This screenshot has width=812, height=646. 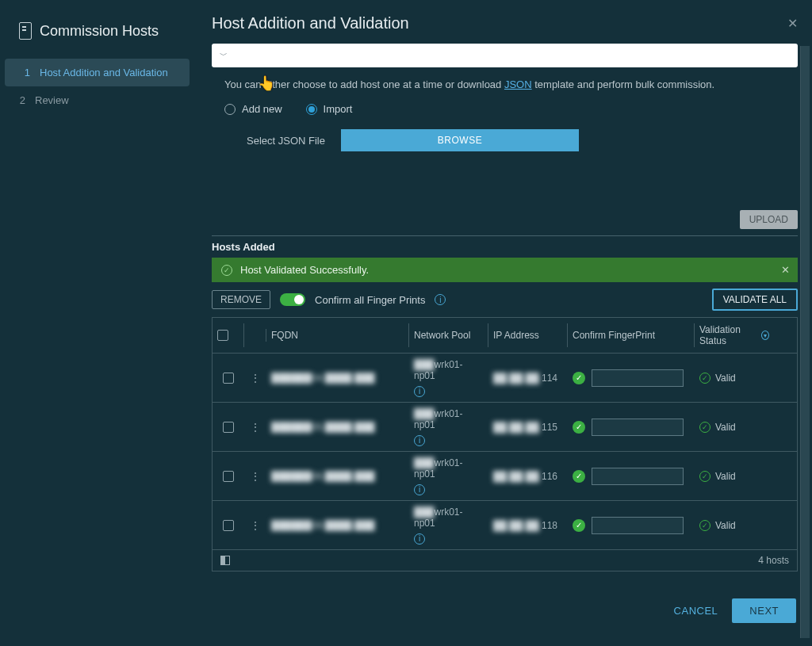 What do you see at coordinates (255, 335) in the screenshot?
I see `header-actions-cell` at bounding box center [255, 335].